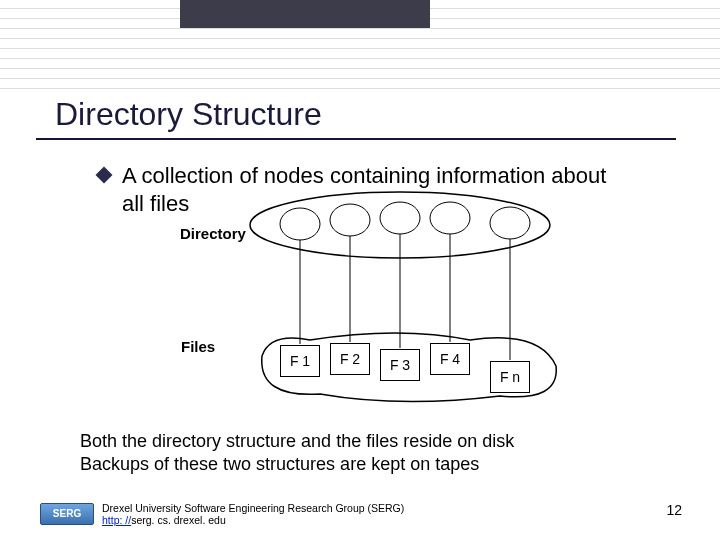 This screenshot has width=720, height=540. I want to click on page-number: 12, so click(674, 510).